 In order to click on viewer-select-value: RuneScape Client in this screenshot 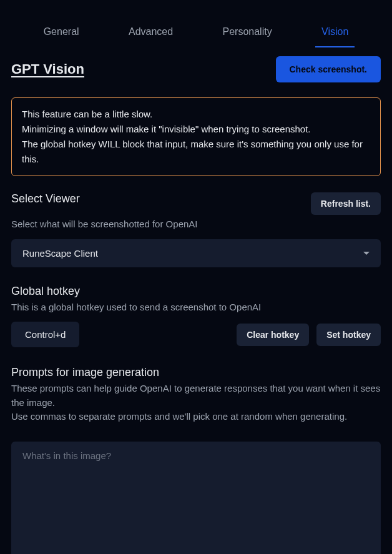, I will do `click(60, 254)`.